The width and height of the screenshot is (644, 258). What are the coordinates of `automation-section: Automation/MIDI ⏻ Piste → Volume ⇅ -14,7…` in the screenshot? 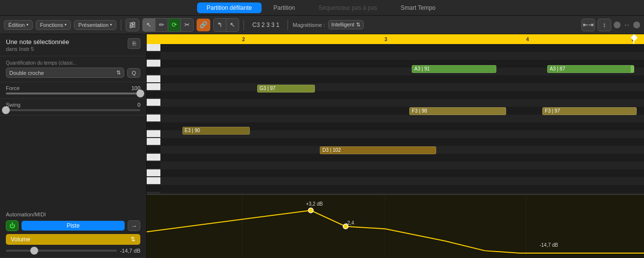 It's located at (73, 233).